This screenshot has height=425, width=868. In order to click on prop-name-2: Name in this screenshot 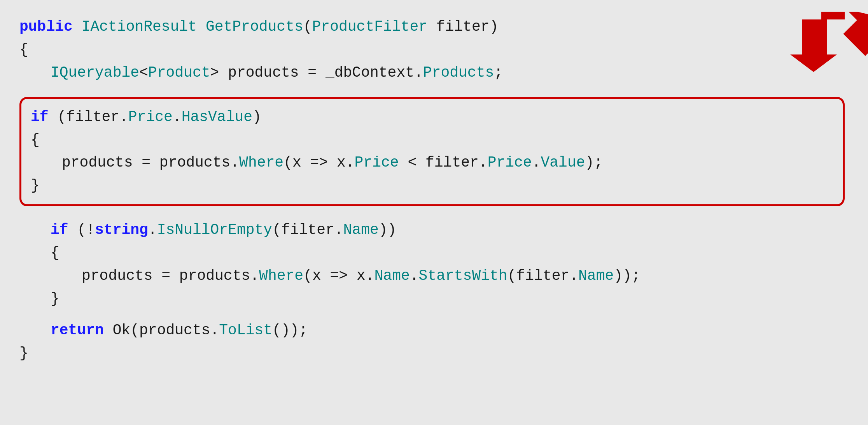, I will do `click(392, 276)`.